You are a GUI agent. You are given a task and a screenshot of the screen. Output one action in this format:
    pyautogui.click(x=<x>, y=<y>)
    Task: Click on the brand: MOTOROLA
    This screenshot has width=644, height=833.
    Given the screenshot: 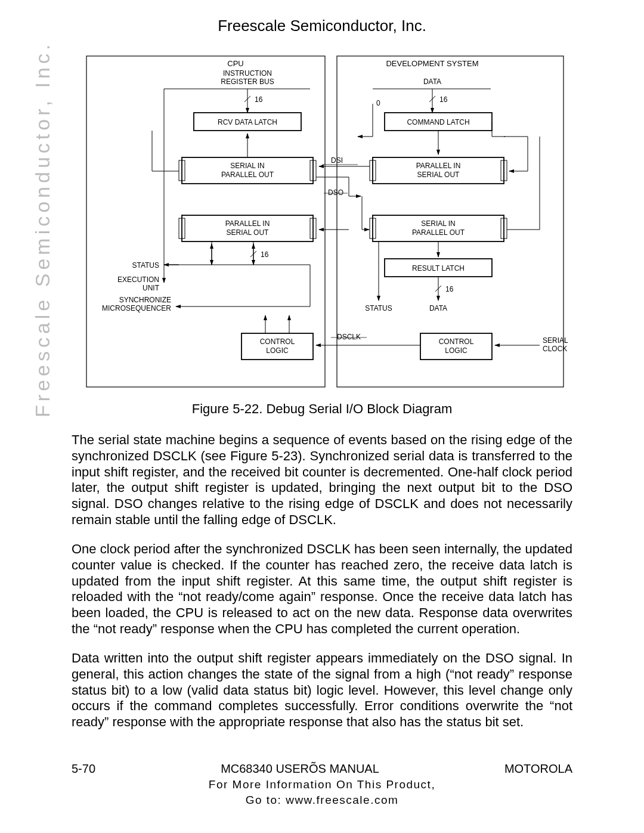 What is the action you would take?
    pyautogui.click(x=538, y=769)
    